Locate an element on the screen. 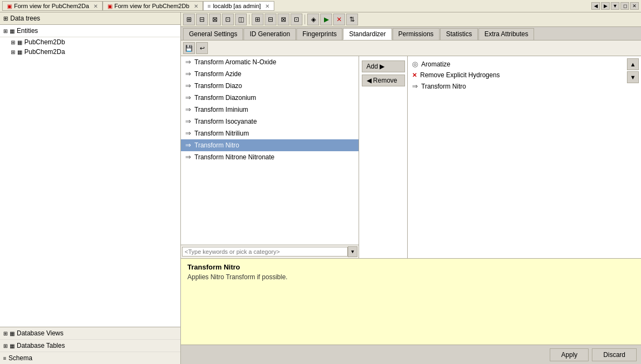  sidebar-item-database-tables: ⊞ ▦ Database Tables is located at coordinates (90, 346).